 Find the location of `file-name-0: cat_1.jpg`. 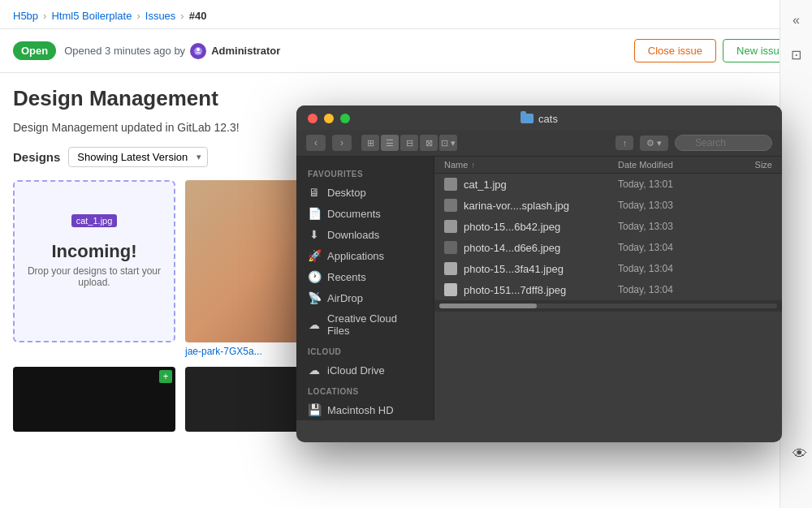

file-name-0: cat_1.jpg is located at coordinates (541, 185).